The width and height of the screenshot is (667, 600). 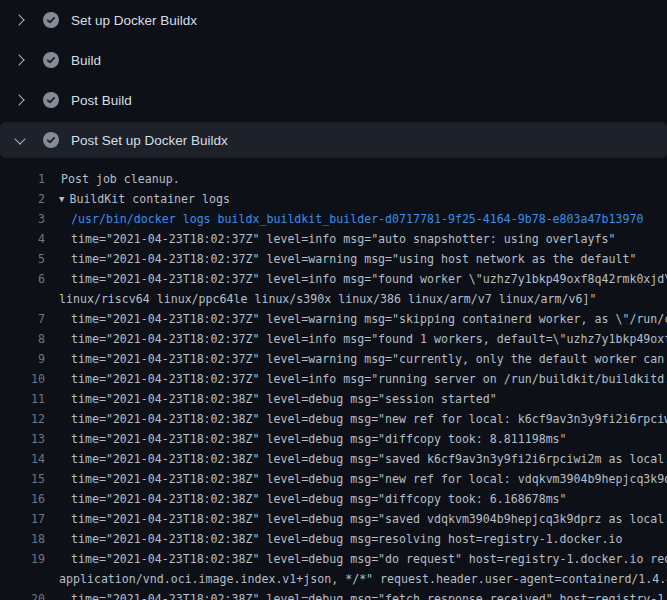 What do you see at coordinates (356, 179) in the screenshot?
I see `log-text: Post job cleanup.` at bounding box center [356, 179].